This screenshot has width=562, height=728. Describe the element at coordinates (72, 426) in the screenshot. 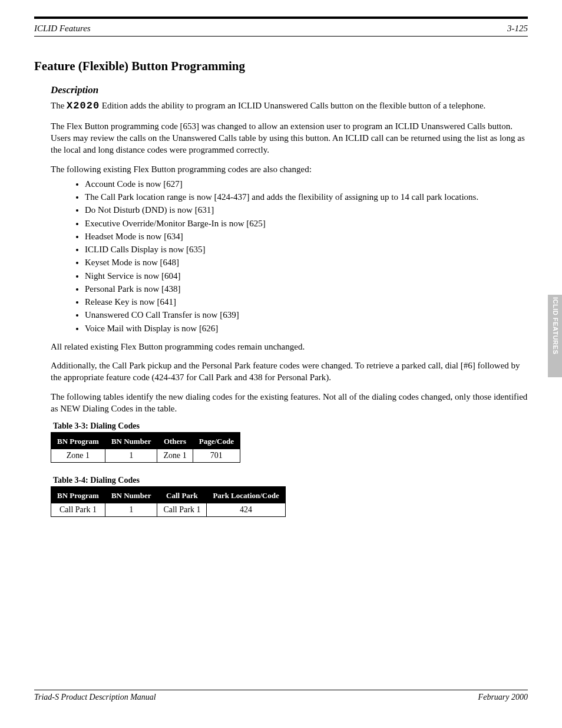

I see `table-caption-label: Table 3-3:` at that location.